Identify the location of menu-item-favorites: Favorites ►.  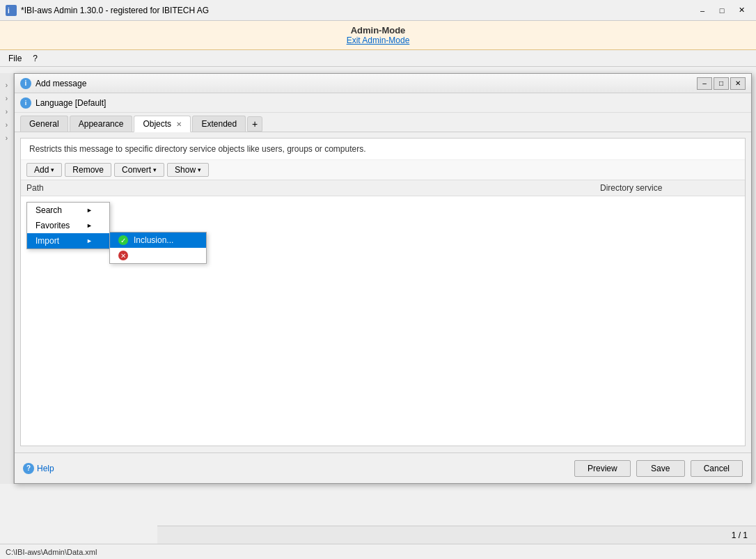
(68, 226).